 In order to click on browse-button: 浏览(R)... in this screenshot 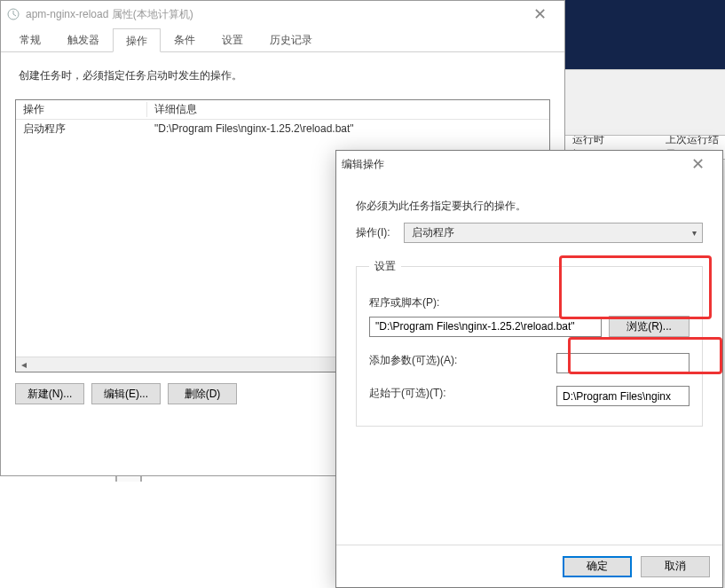, I will do `click(650, 326)`.